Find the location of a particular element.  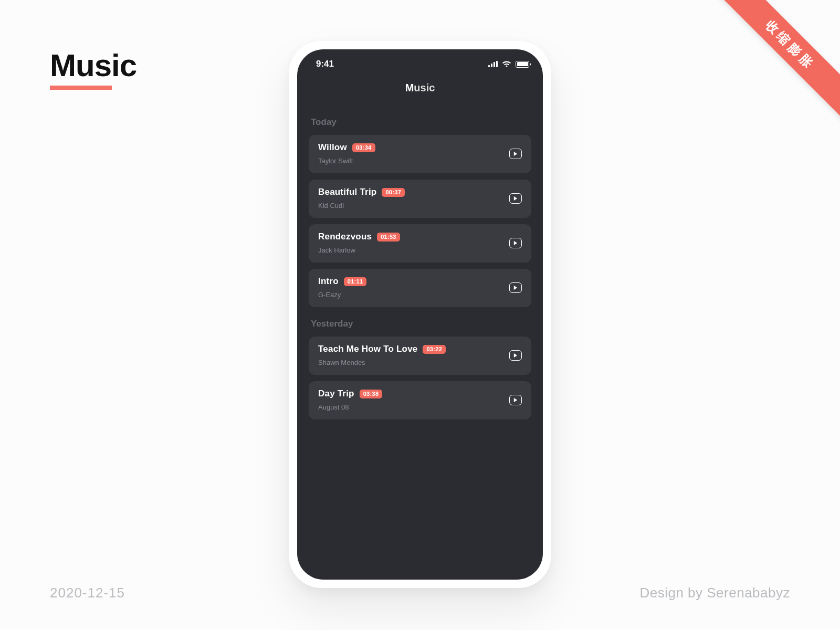

track-row: Day Trip 03:38 August 08 is located at coordinates (420, 400).